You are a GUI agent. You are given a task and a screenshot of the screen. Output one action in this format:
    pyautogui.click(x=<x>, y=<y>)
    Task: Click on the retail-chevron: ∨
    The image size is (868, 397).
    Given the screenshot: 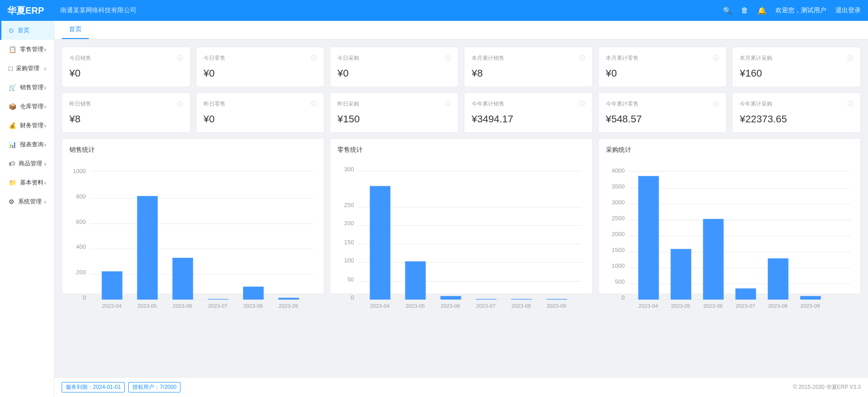 What is the action you would take?
    pyautogui.click(x=45, y=50)
    